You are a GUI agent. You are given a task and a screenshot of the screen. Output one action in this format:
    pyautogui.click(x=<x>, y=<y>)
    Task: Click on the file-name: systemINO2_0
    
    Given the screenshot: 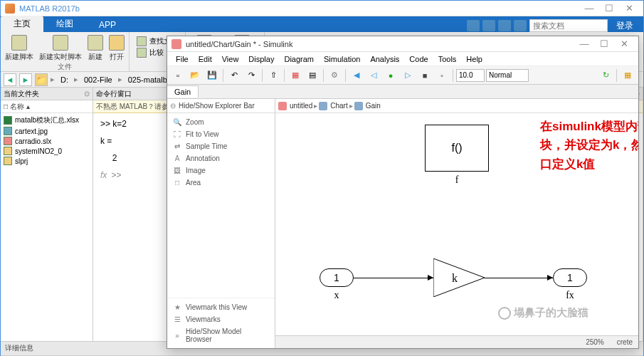 What is the action you would take?
    pyautogui.click(x=38, y=151)
    